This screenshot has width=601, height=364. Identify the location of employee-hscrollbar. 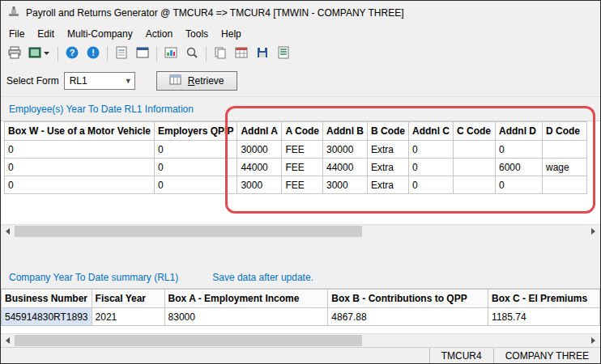
(300, 231).